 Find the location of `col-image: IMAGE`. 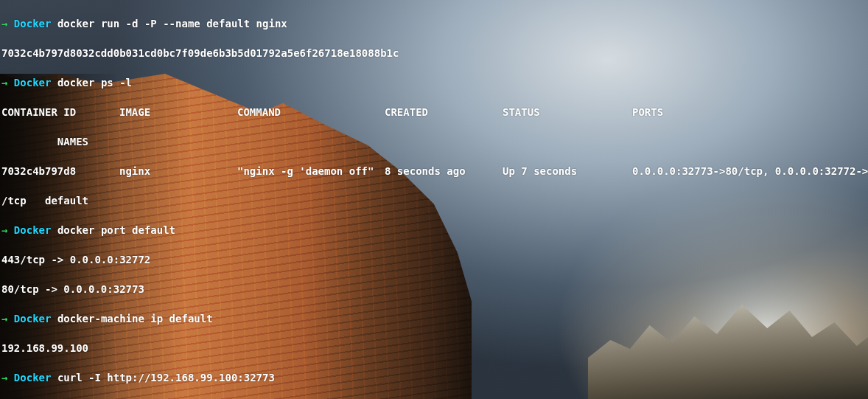

col-image: IMAGE is located at coordinates (178, 112).